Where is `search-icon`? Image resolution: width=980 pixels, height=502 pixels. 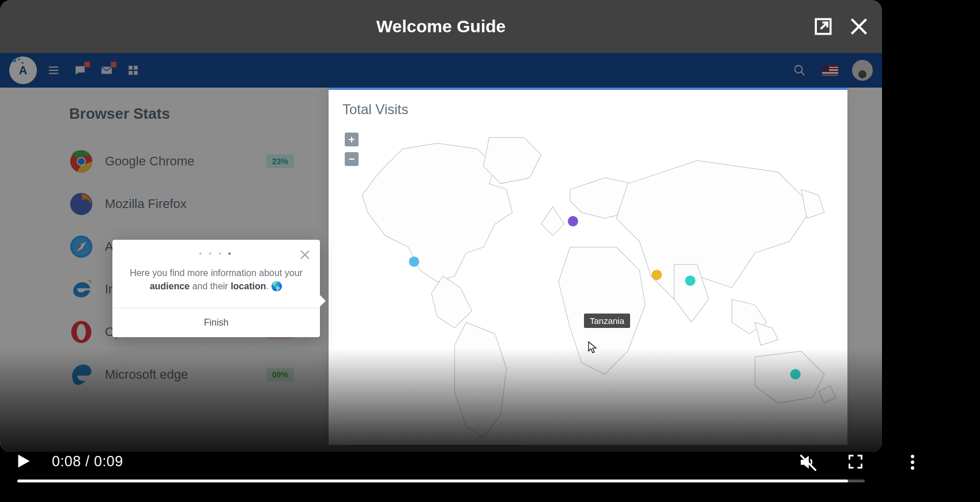 search-icon is located at coordinates (800, 70).